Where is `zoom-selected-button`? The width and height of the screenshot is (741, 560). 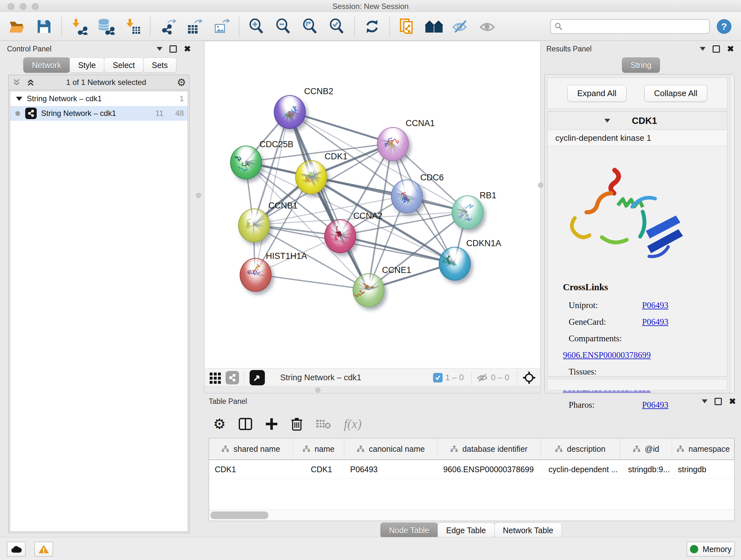
zoom-selected-button is located at coordinates (337, 26).